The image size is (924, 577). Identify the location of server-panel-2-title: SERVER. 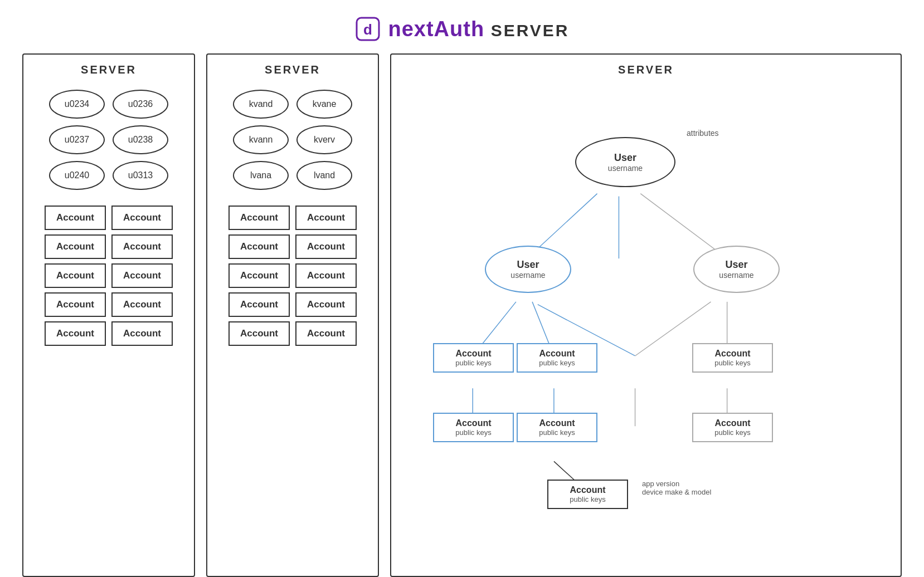
(293, 70).